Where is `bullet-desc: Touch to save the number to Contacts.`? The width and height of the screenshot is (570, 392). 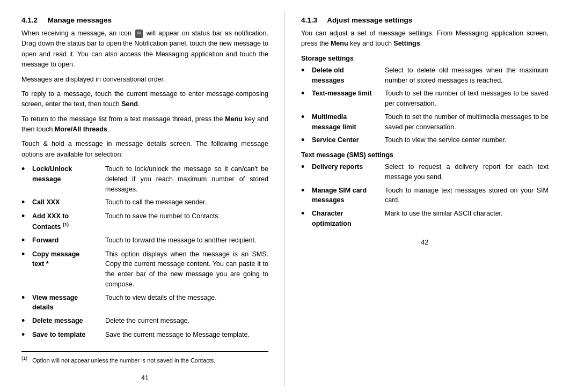 bullet-desc: Touch to save the number to Contacts. is located at coordinates (163, 217).